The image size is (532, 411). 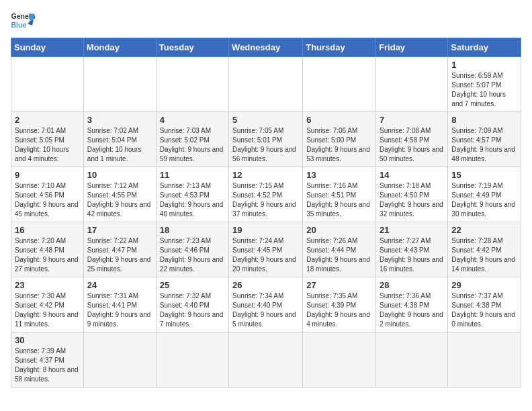 I want to click on logo: General Blue, so click(x=24, y=20).